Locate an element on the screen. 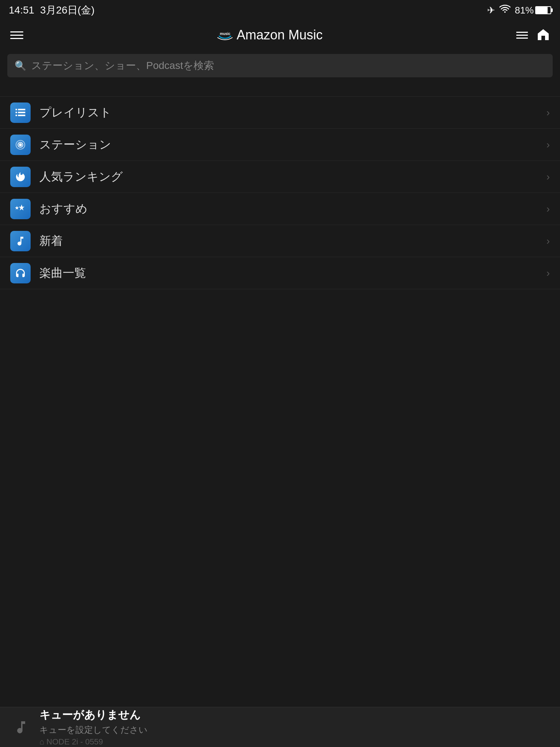  menu-item-all-songs: 楽曲一覧 › is located at coordinates (280, 273).